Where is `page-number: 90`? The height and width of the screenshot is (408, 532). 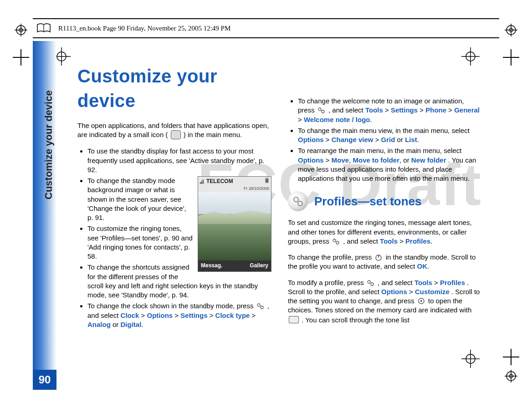
page-number: 90 is located at coordinates (45, 380).